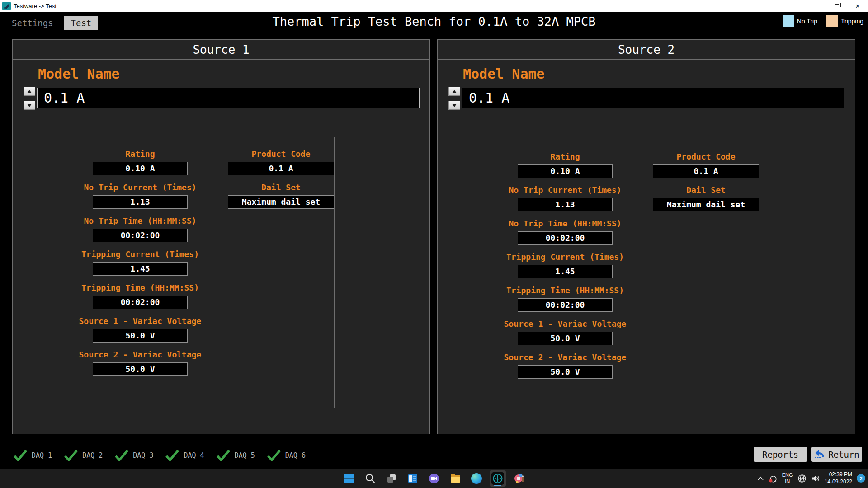  Describe the element at coordinates (140, 288) in the screenshot. I see `s1-tripping-time-label: Tripping Time (HH:MM:SS)` at that location.